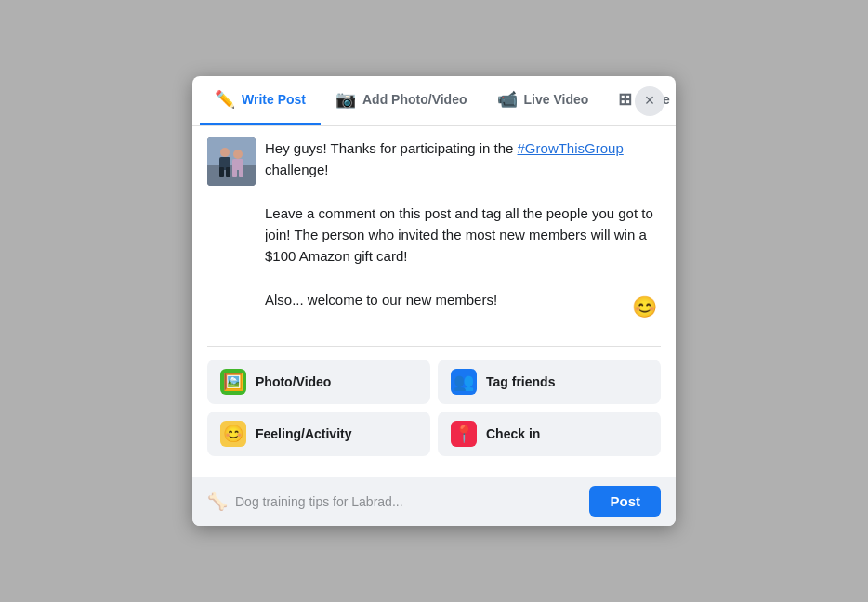  I want to click on post-hashtag: #GrowThisGroup, so click(571, 149).